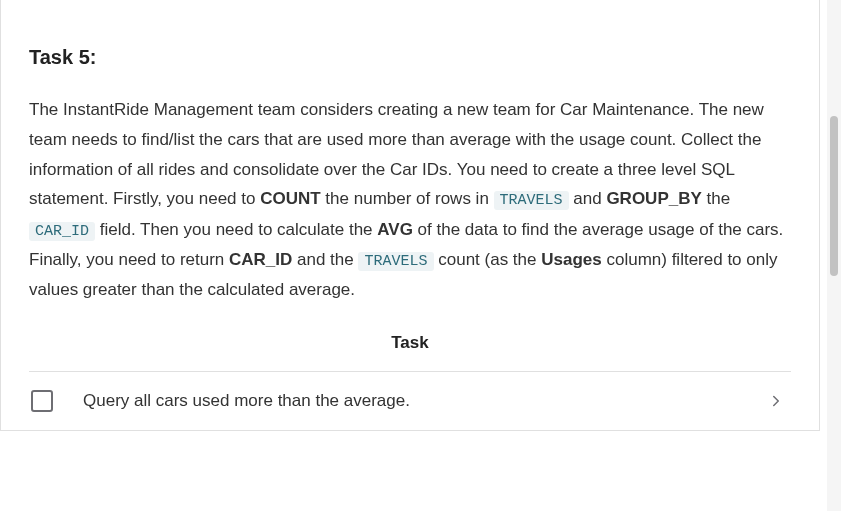  Describe the element at coordinates (588, 198) in the screenshot. I see `text-token: and` at that location.